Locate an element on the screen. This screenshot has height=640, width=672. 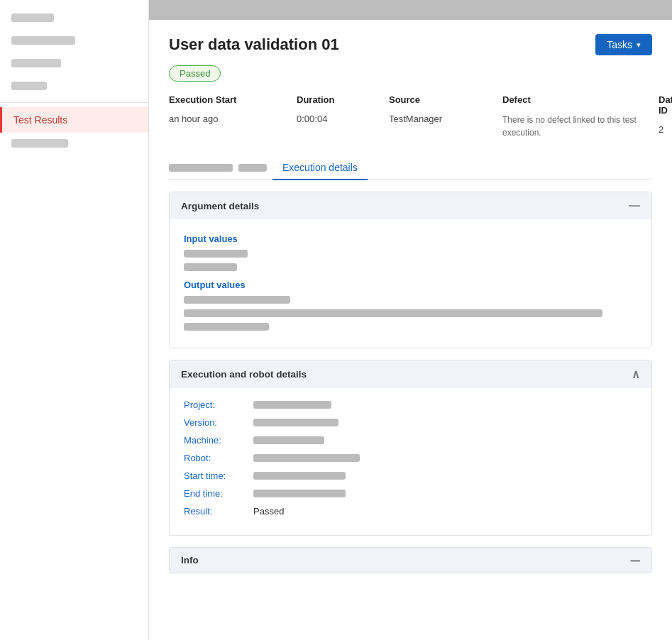
detail-row-machine: Machine: is located at coordinates (410, 440).